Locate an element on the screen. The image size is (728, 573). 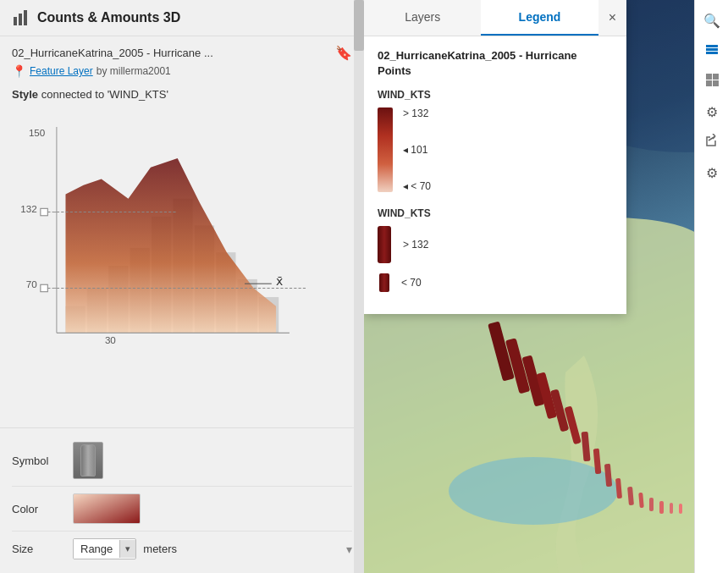
layers-icon is located at coordinates (712, 51).